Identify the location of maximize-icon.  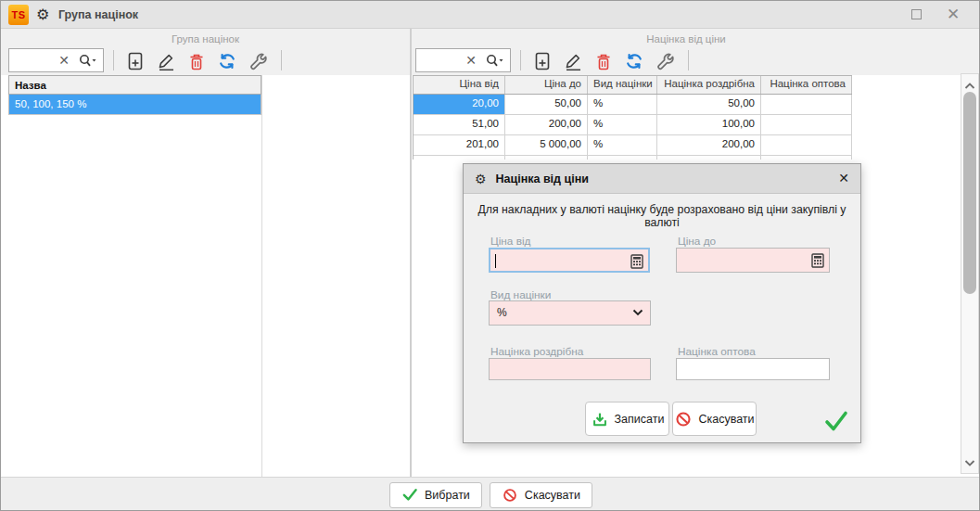
(916, 15).